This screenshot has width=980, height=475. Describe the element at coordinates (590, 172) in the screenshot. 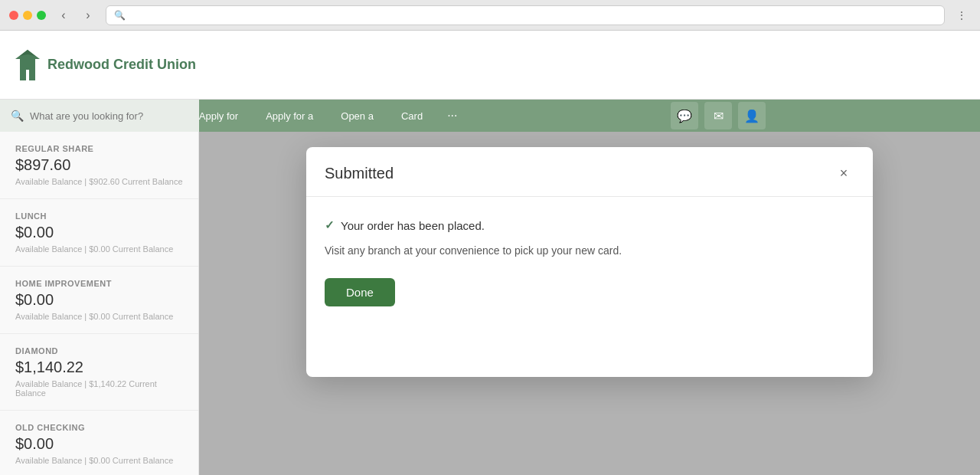

I see `modal-header: Submitted ×` at that location.